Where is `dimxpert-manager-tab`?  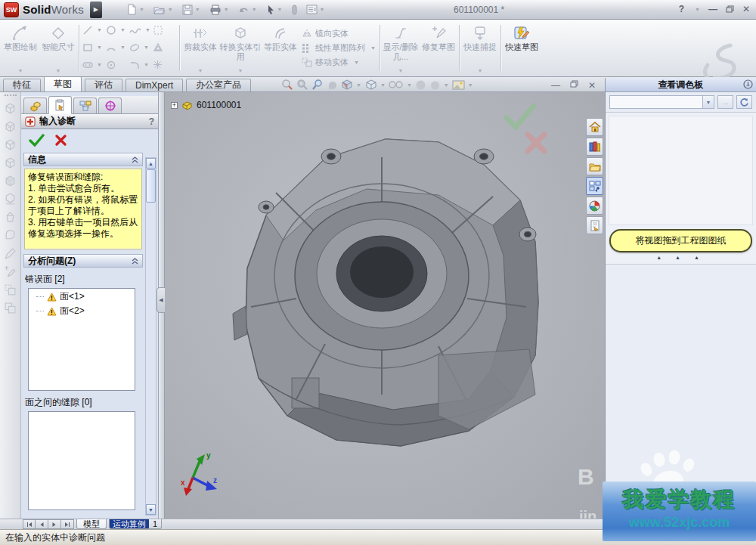
dimxpert-manager-tab is located at coordinates (110, 106).